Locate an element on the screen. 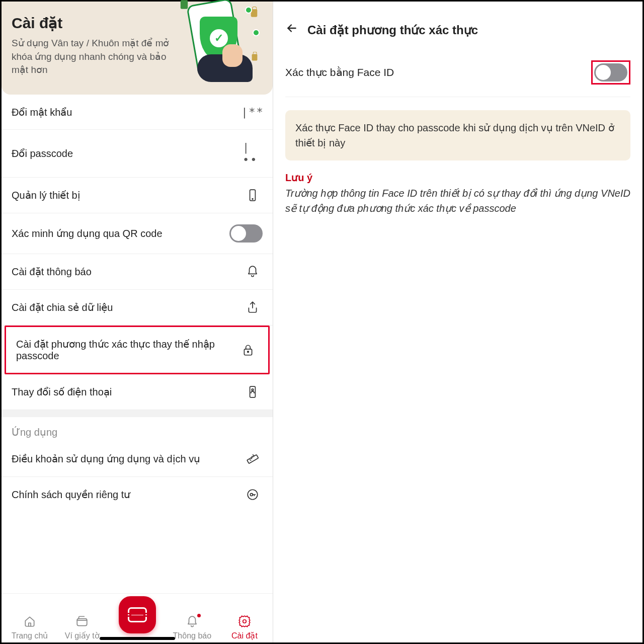 This screenshot has width=644, height=644. gear-icon is located at coordinates (245, 621).